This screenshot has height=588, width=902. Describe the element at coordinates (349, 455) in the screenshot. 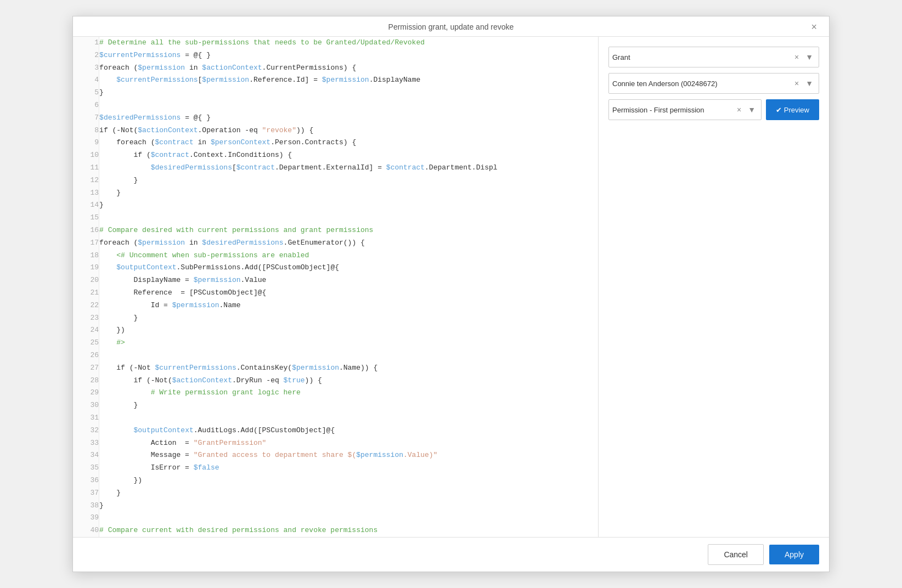

I see `code-line: Message = "Granted access to department …` at that location.